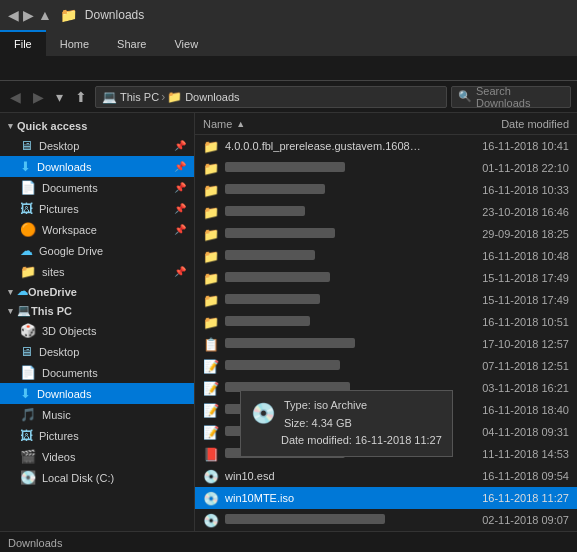 The height and width of the screenshot is (552, 577). Describe the element at coordinates (70, 230) in the screenshot. I see `sidebar-workspace-label: Workspace` at that location.